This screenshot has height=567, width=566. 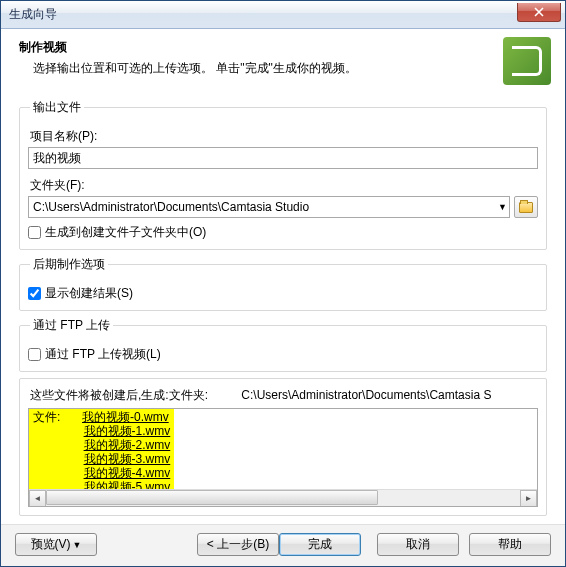 What do you see at coordinates (269, 207) in the screenshot?
I see `folder-input` at bounding box center [269, 207].